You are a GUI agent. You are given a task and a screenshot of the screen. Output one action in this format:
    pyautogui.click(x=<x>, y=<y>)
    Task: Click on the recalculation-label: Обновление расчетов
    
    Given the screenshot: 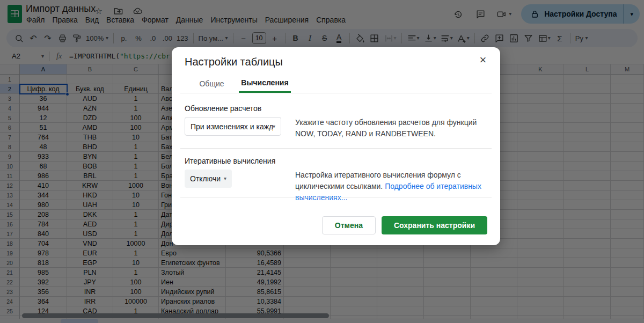 What is the action you would take?
    pyautogui.click(x=223, y=108)
    